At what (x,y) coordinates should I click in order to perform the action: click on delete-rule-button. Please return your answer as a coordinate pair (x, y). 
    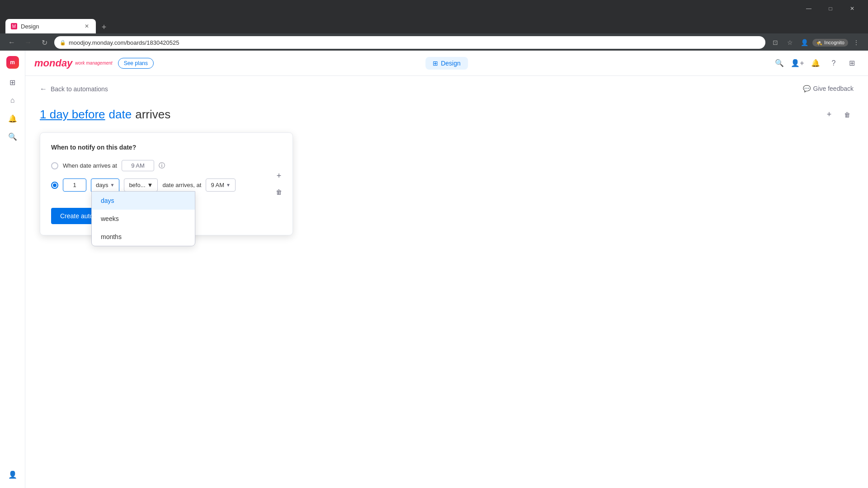
    Looking at the image, I should click on (847, 115).